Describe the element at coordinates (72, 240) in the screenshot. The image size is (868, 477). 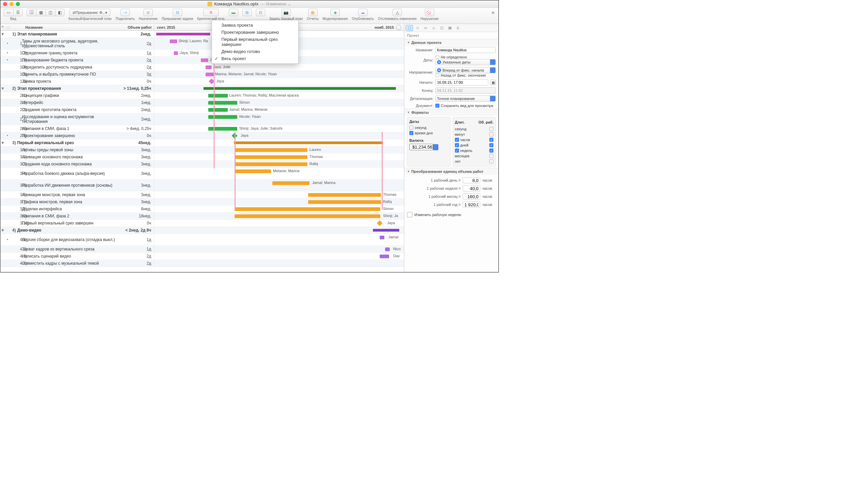
I see `task-name: Версия сборки для видеозахвата (отладка …` at that location.